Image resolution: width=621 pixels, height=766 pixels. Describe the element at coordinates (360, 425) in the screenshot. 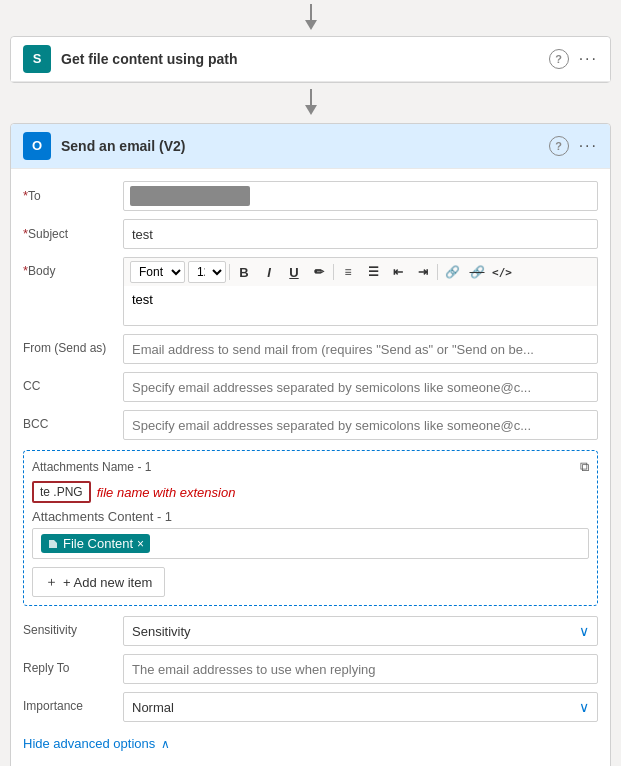

I see `bcc-input` at that location.